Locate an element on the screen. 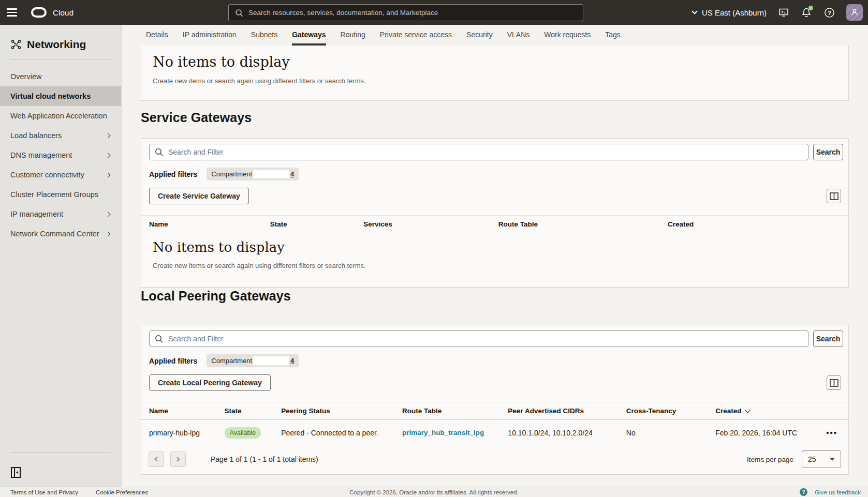  items-per-page-select: 25 is located at coordinates (821, 459).